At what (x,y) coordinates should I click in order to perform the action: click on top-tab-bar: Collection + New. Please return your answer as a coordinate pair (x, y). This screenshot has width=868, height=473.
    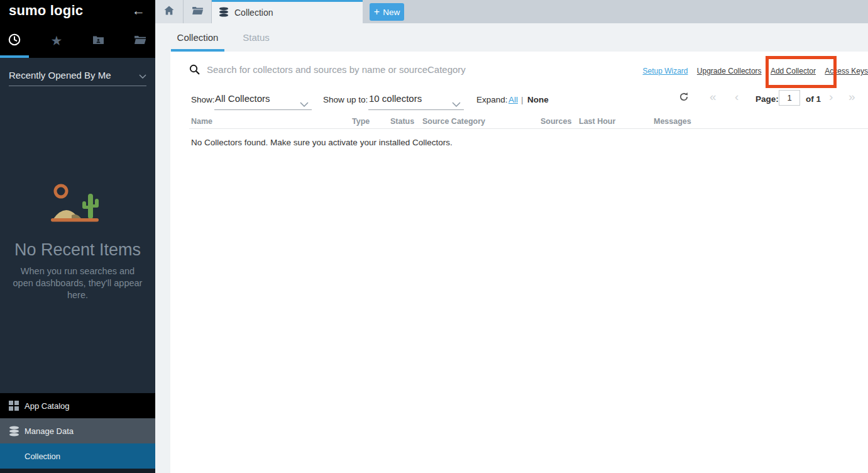
    Looking at the image, I should click on (512, 11).